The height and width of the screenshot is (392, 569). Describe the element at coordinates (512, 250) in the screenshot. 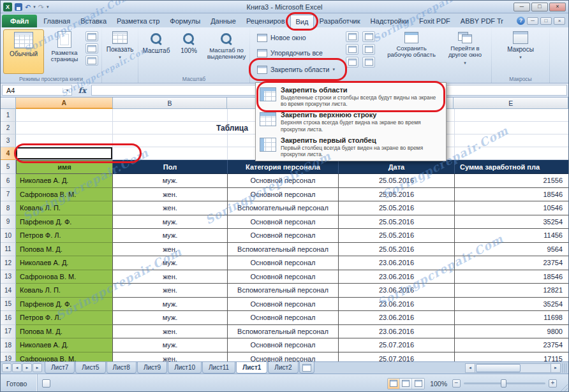

I see `cell-E11: 9564` at that location.